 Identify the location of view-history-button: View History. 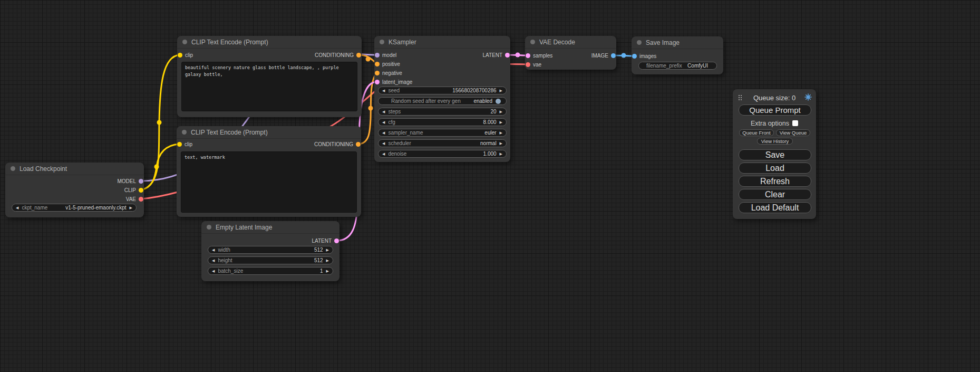
(775, 141).